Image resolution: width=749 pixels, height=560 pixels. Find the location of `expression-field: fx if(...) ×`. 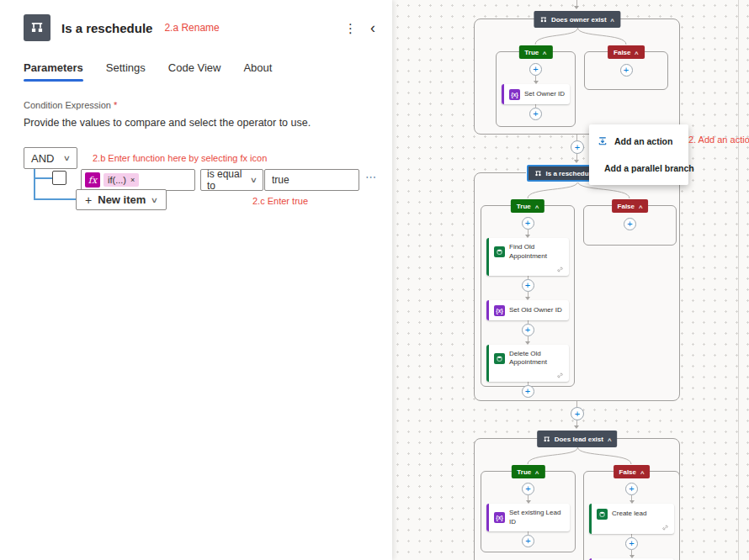

expression-field: fx if(...) × is located at coordinates (138, 180).